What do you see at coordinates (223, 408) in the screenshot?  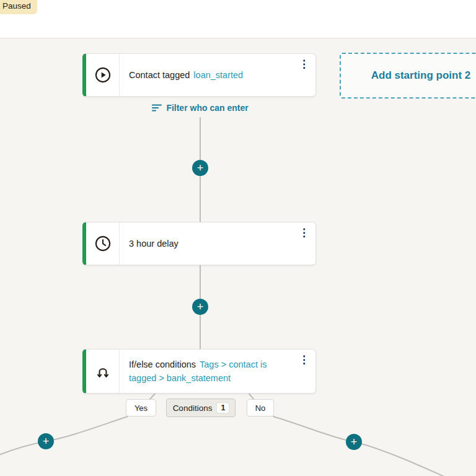 I see `conditions-count-badge: 1` at bounding box center [223, 408].